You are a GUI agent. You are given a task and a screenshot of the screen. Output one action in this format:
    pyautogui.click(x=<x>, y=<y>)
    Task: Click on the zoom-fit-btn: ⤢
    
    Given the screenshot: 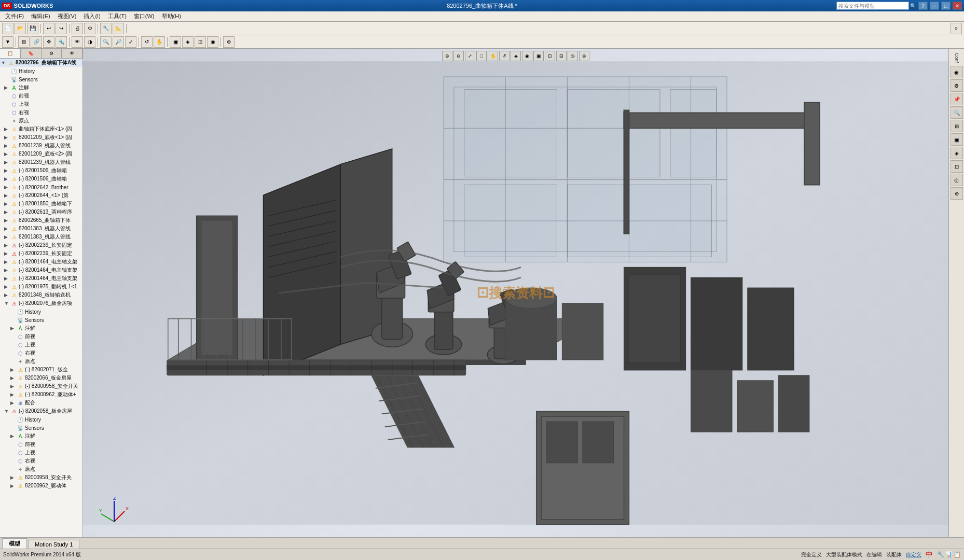 What is the action you would take?
    pyautogui.click(x=131, y=42)
    